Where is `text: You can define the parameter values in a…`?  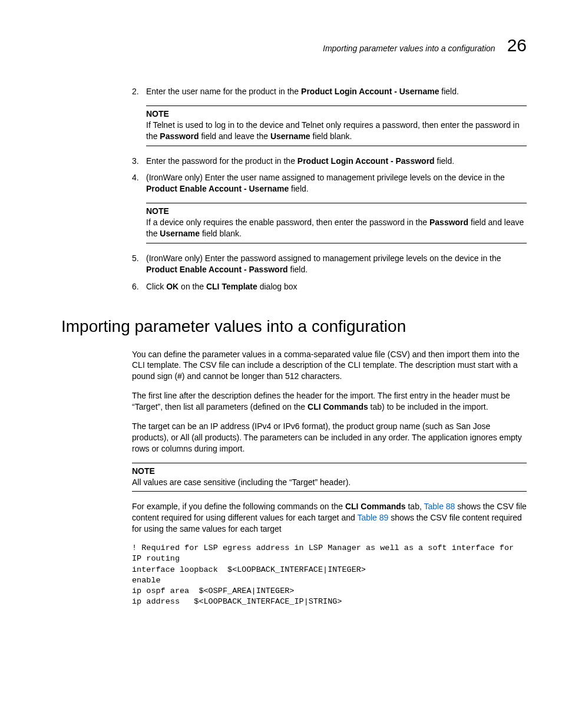
text: You can define the parameter values in a… is located at coordinates (326, 365).